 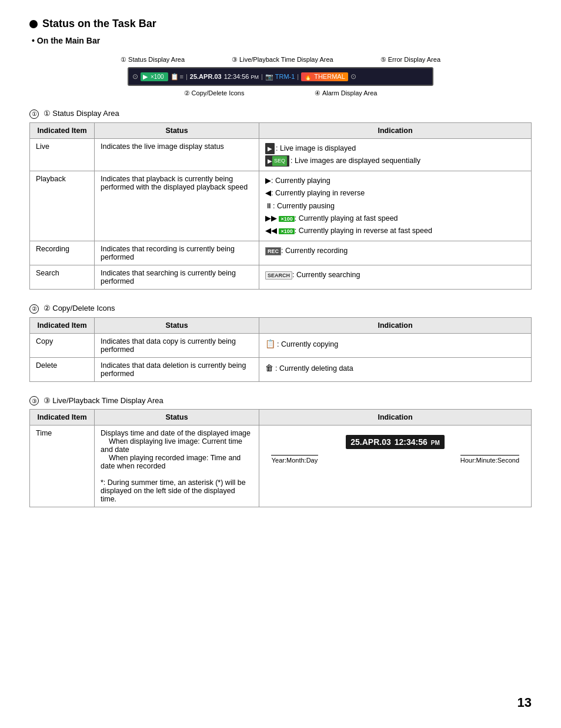 I want to click on year-month-day-label: Year:Month:Day, so click(x=295, y=460).